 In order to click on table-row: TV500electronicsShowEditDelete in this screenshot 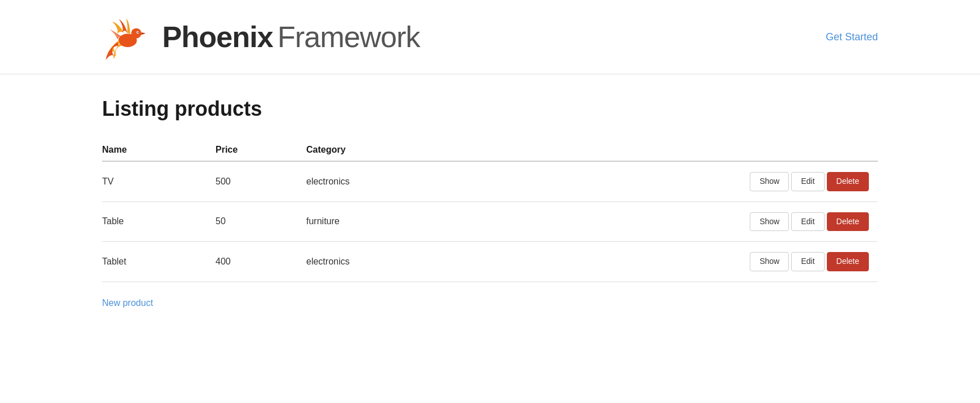, I will do `click(490, 182)`.